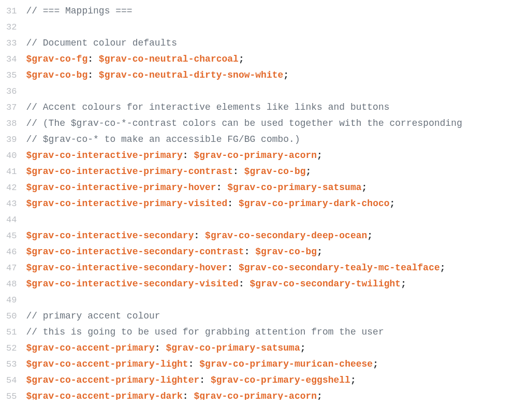  Describe the element at coordinates (278, 172) in the screenshot. I see `code-line: $grav-co-interactive-primary-contrast` at that location.